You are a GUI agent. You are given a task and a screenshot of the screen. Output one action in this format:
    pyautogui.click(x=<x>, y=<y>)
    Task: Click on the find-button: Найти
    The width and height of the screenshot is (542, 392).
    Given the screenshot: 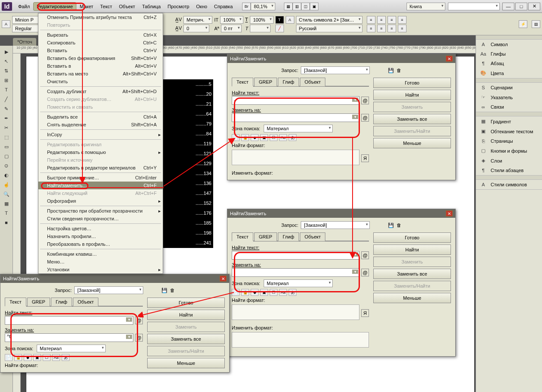 What is the action you would take?
    pyautogui.click(x=412, y=95)
    